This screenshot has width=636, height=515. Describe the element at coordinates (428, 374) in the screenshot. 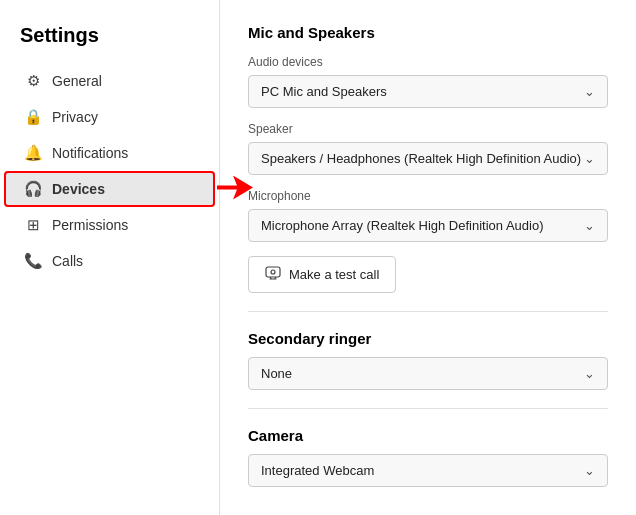

I see `secondary-ringer-dropdown: None ⌄` at that location.